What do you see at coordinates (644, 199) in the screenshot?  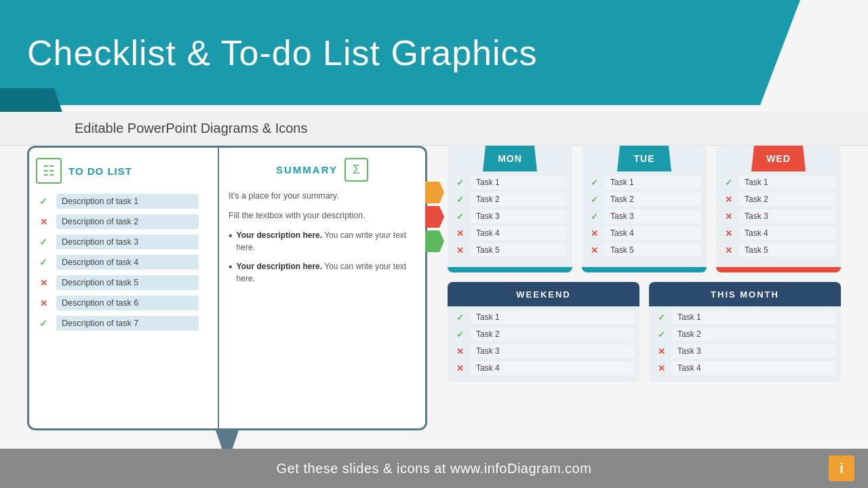 I see `tue-task-2: ✓Task 2` at bounding box center [644, 199].